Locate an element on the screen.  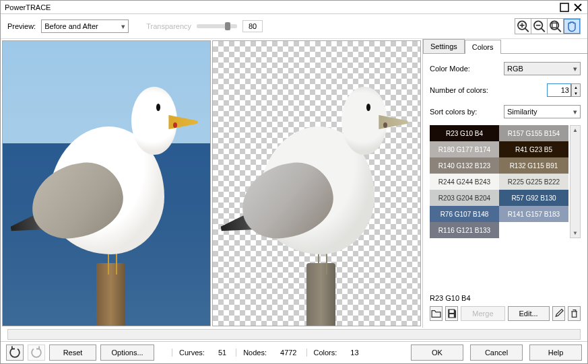
cancel-label: Cancel is located at coordinates (496, 353).